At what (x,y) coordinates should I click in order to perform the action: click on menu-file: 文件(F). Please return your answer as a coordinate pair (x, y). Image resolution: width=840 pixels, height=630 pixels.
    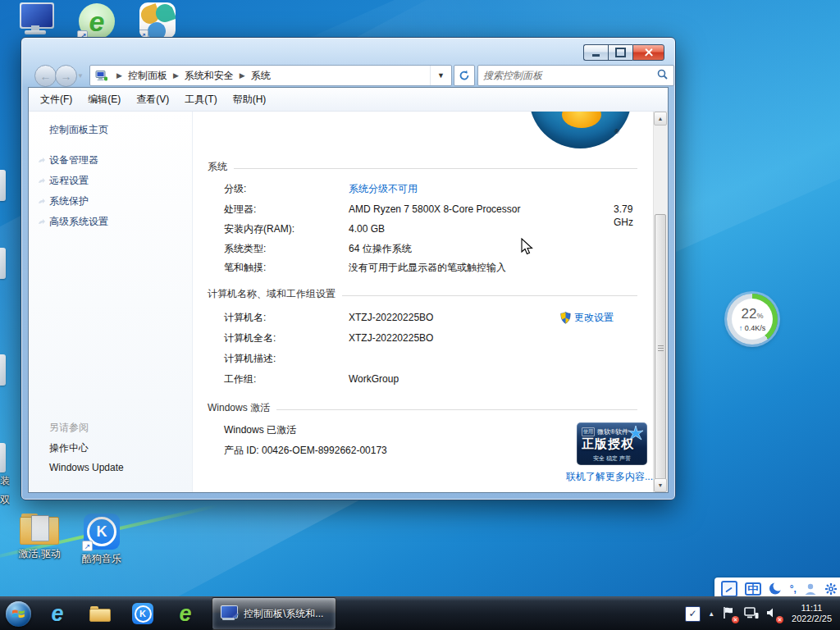
    Looking at the image, I should click on (56, 100).